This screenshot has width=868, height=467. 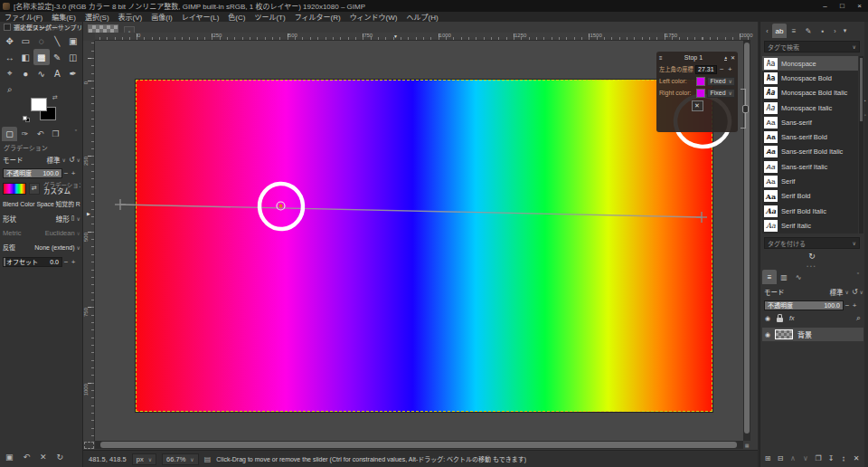 I want to click on dock-tab: ∿, so click(x=798, y=277).